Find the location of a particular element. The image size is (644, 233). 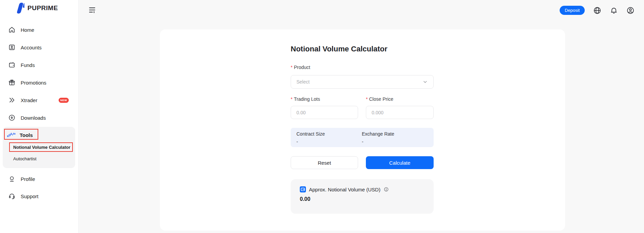

reset-button: Reset is located at coordinates (325, 163).